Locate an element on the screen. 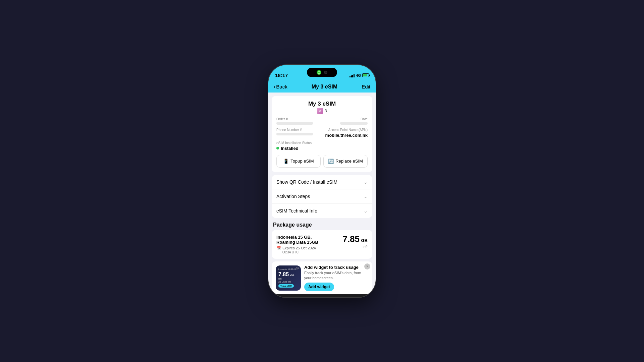 This screenshot has height=362, width=644. chevron-down-icon-activation: ⌄ is located at coordinates (366, 196).